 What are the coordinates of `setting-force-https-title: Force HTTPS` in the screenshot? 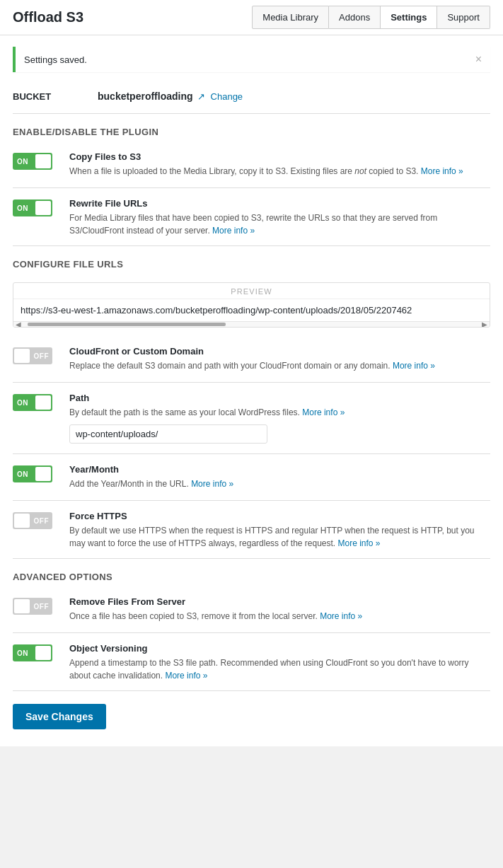 It's located at (280, 516).